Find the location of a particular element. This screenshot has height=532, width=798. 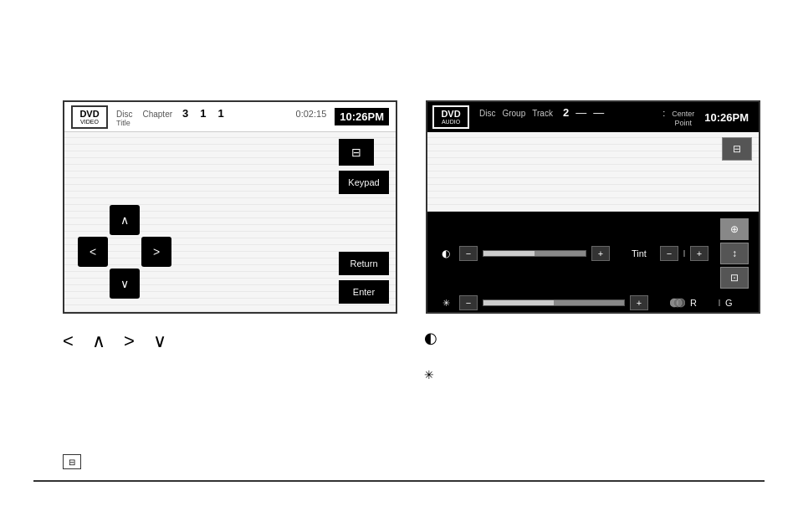

nav-up-button: ∧ is located at coordinates (125, 220).